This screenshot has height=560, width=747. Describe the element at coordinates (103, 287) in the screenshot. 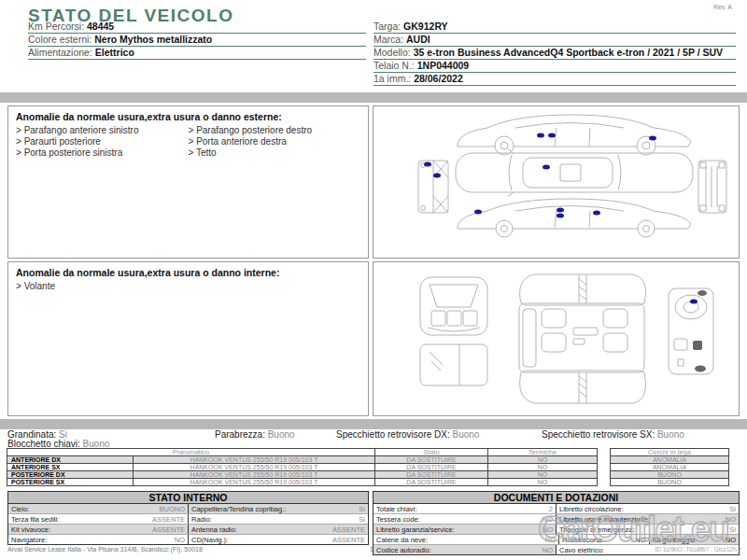

I see `interior-anomalies-col1: Volante` at that location.